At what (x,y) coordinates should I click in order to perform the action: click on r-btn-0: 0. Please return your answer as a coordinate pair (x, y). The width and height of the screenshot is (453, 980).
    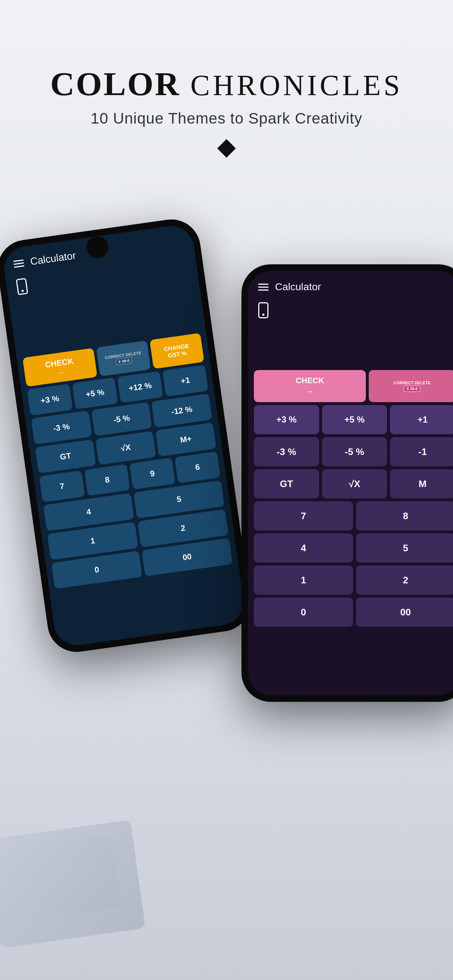
    Looking at the image, I should click on (303, 612).